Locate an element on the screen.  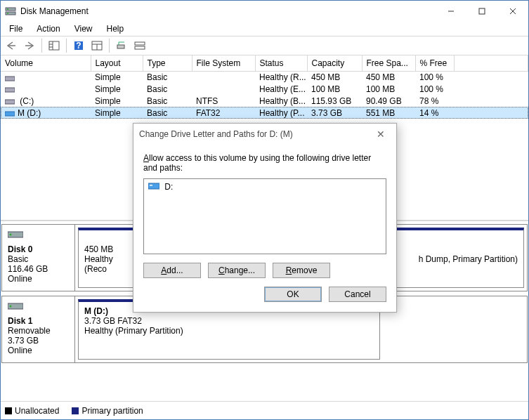
cell-layout: Simple is located at coordinates (117, 101).